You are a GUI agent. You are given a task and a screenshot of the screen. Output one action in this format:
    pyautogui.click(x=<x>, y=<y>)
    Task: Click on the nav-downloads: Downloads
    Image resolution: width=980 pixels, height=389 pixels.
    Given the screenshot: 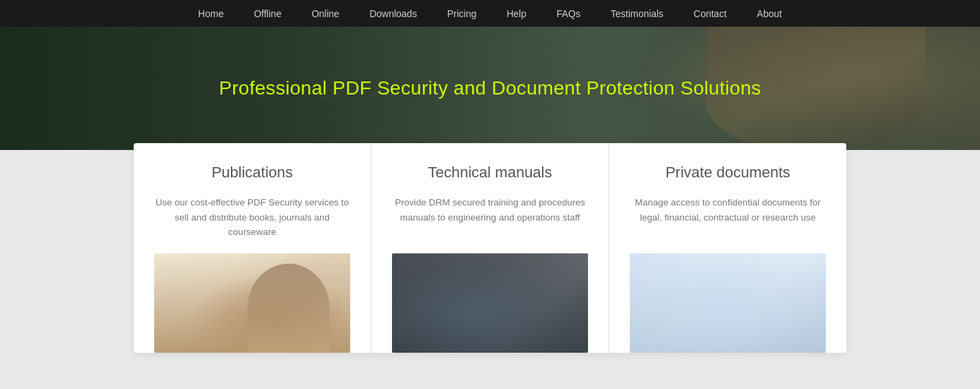 What is the action you would take?
    pyautogui.click(x=393, y=14)
    